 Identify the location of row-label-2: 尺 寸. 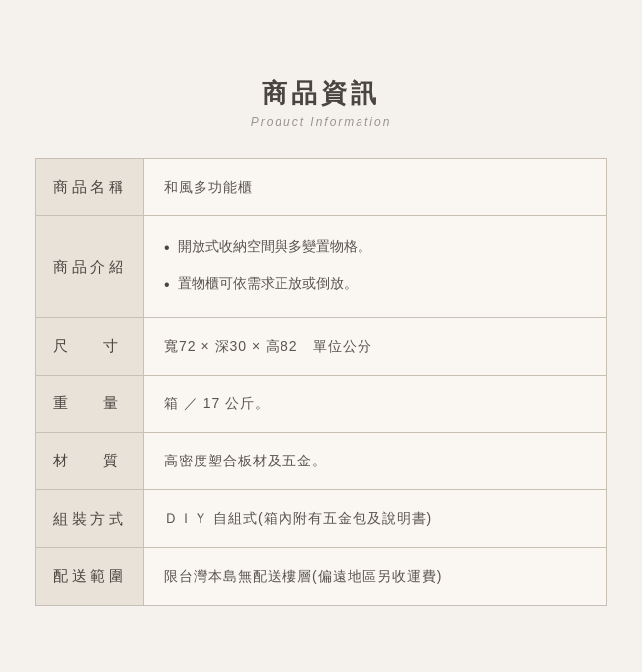
(90, 346).